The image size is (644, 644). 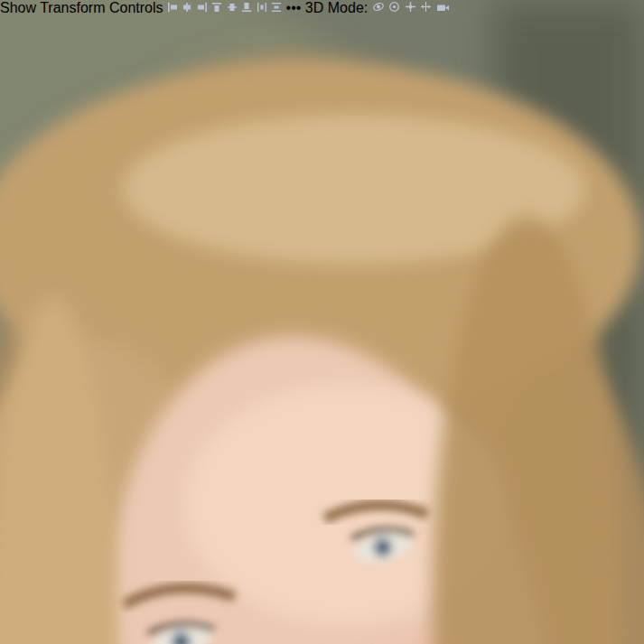 I want to click on align-bottom-edges-icon, so click(x=247, y=7).